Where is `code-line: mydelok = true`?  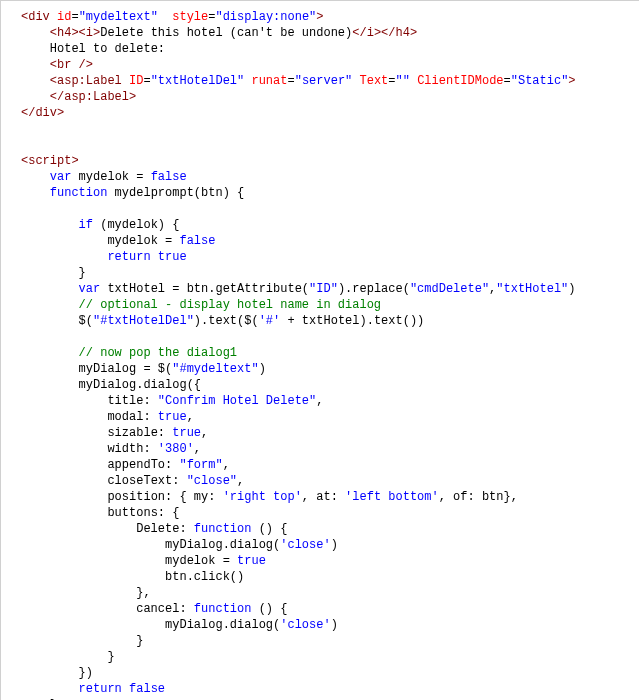
code-line: mydelok = true is located at coordinates (328, 561).